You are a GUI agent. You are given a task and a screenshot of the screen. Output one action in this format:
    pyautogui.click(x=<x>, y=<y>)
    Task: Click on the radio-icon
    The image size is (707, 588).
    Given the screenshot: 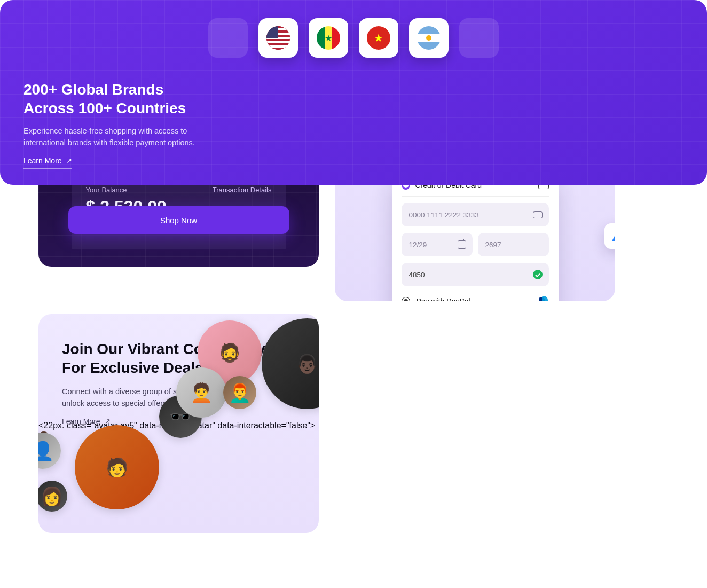 What is the action you would take?
    pyautogui.click(x=406, y=299)
    